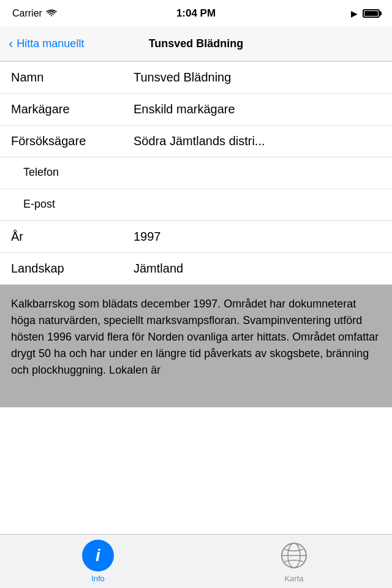 The image size is (392, 588). Describe the element at coordinates (294, 578) in the screenshot. I see `tab-karta-label: Karta` at that location.